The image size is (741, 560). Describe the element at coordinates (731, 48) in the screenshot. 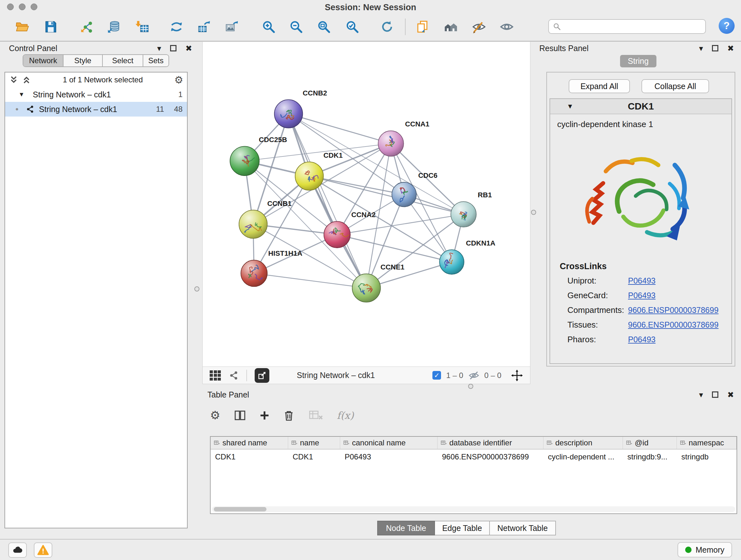

I see `results-panel-close-icon: ✖` at that location.